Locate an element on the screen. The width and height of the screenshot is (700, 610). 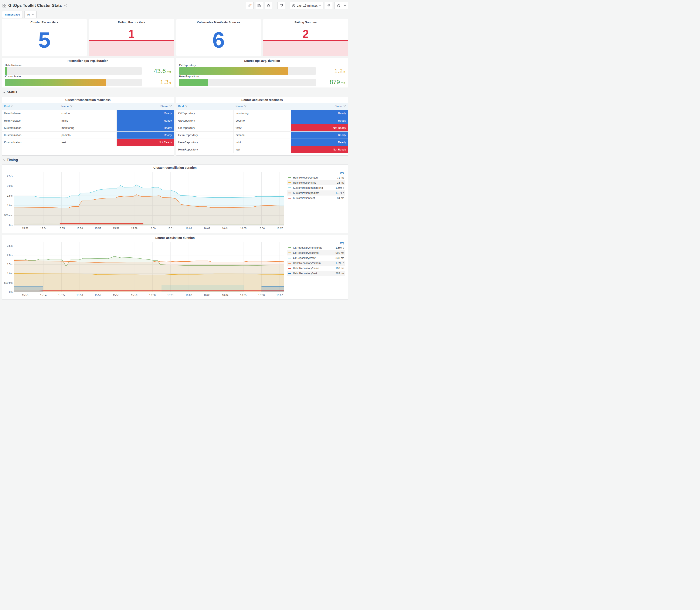
panel-title: Source acquisition duration is located at coordinates (175, 238).